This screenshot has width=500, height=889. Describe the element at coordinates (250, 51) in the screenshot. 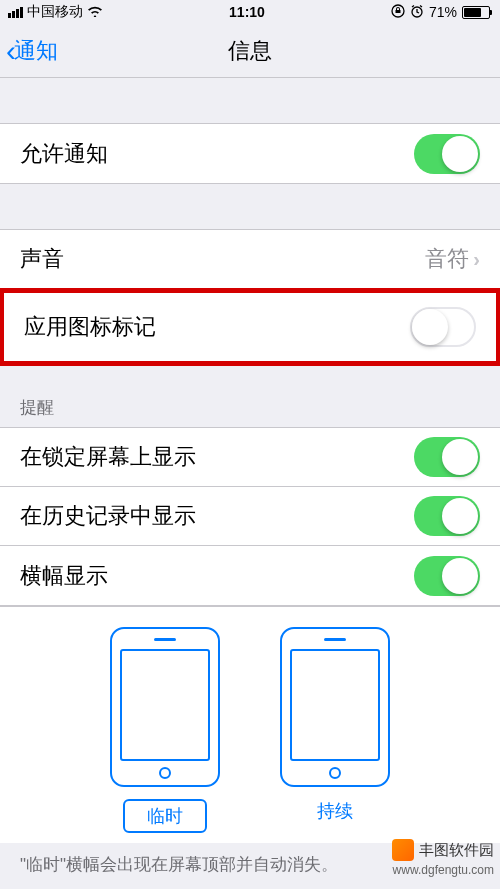

I see `page-title: 信息` at that location.